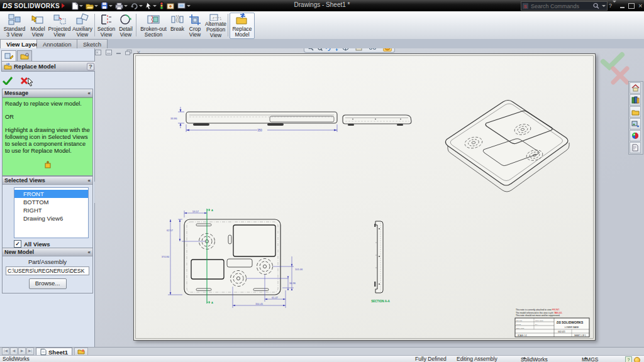  Describe the element at coordinates (540, 313) in the screenshot. I see `svg-text:The model referenced in this v: The model referenced in this view is p/n…` at that location.